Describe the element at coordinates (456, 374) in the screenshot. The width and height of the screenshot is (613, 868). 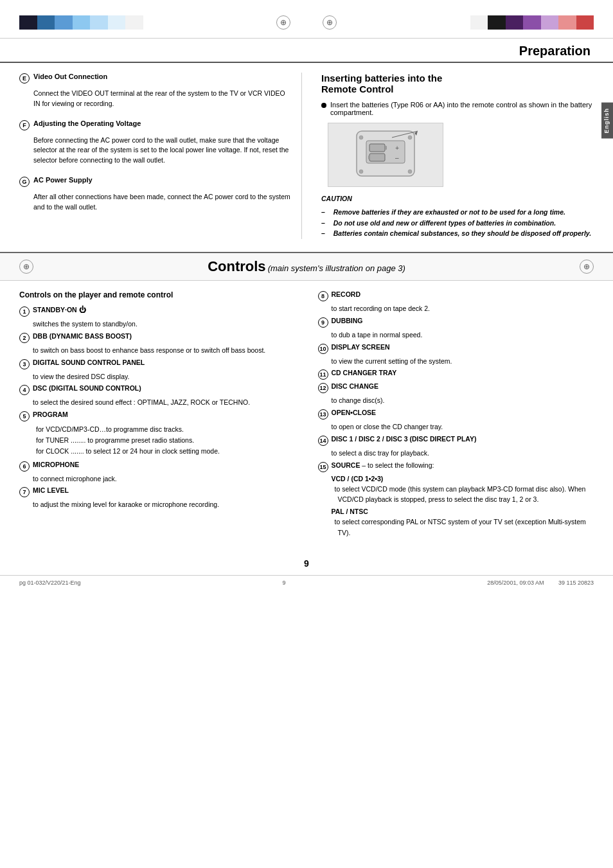
I see `control-item-11-header: 11 CD CHANGER TRAY` at that location.